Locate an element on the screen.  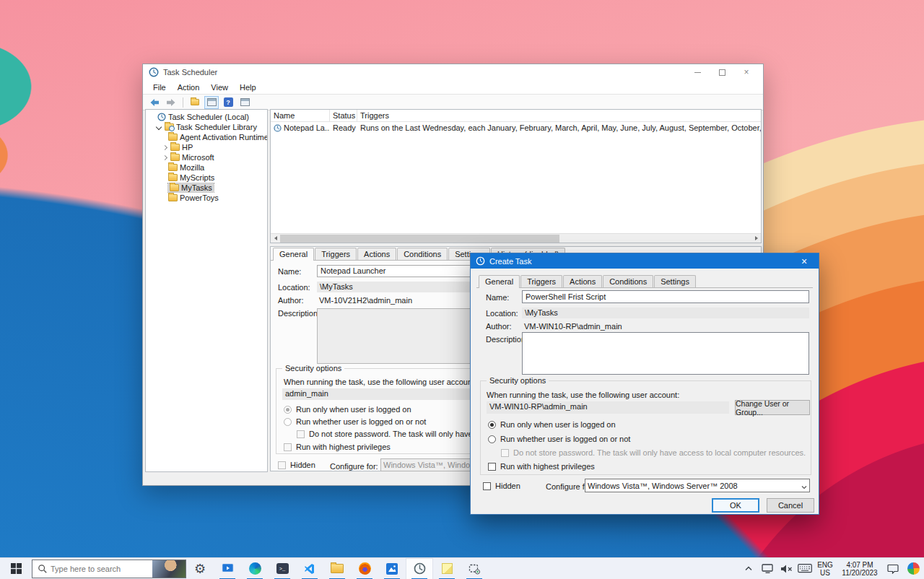
name-label: Name: is located at coordinates (289, 271).